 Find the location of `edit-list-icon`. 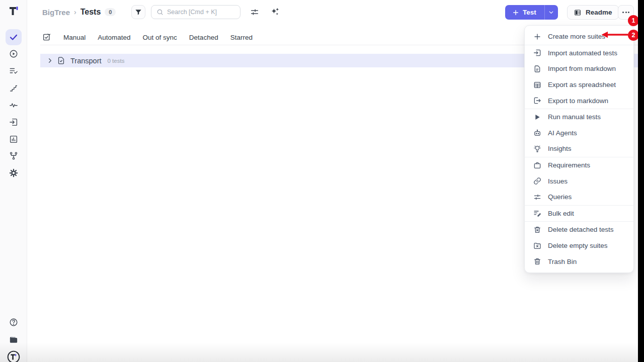

edit-list-icon is located at coordinates (537, 213).